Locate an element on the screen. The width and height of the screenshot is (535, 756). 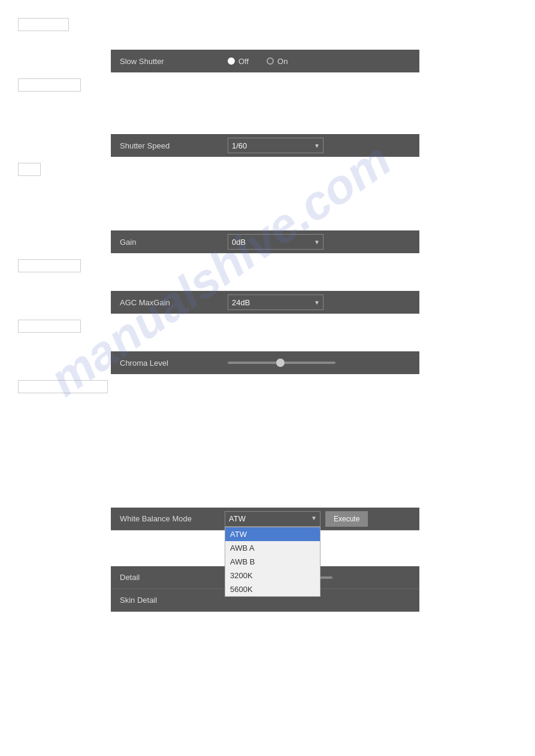
slow-shutter-control: Off On is located at coordinates (321, 61).